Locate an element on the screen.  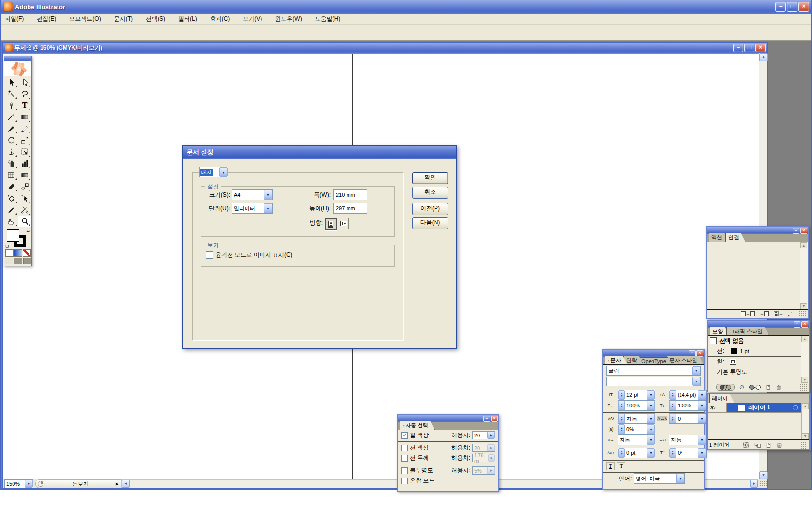
stroke-tolerance-field: 20 ► is located at coordinates (484, 448).